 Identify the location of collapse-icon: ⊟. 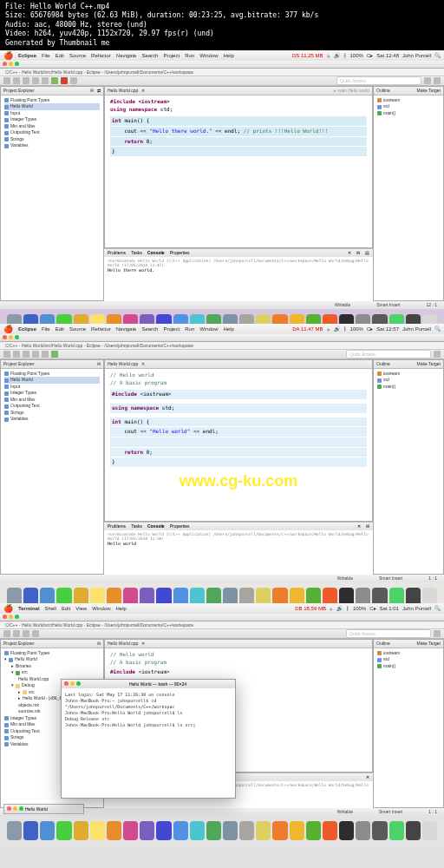
(92, 90).